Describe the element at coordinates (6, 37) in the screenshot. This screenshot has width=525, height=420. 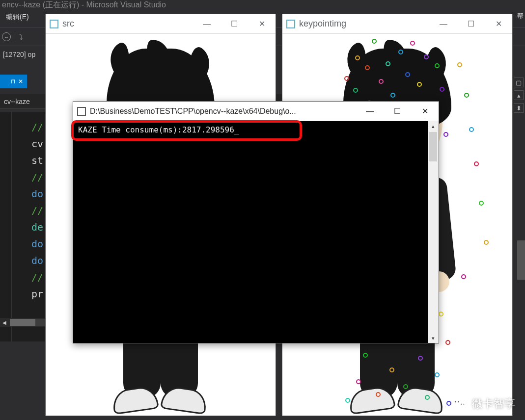
I see `nav-back-icon: ←` at that location.